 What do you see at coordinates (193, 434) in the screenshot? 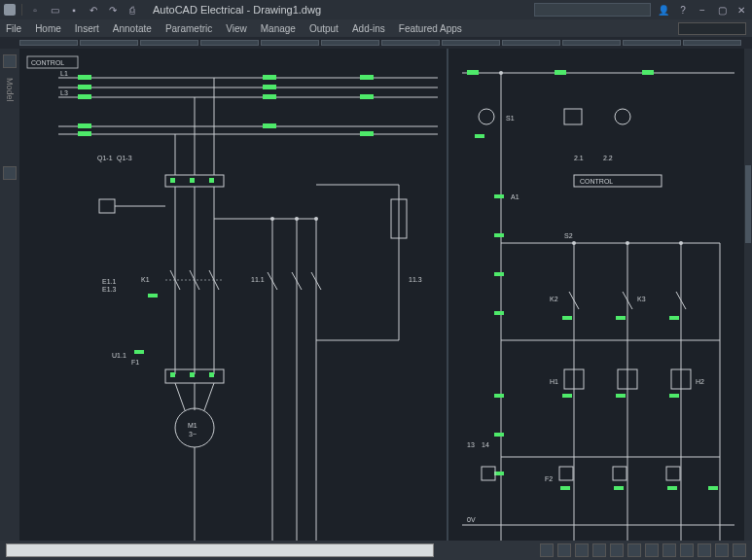
I see `motor-desc: 3~` at bounding box center [193, 434].